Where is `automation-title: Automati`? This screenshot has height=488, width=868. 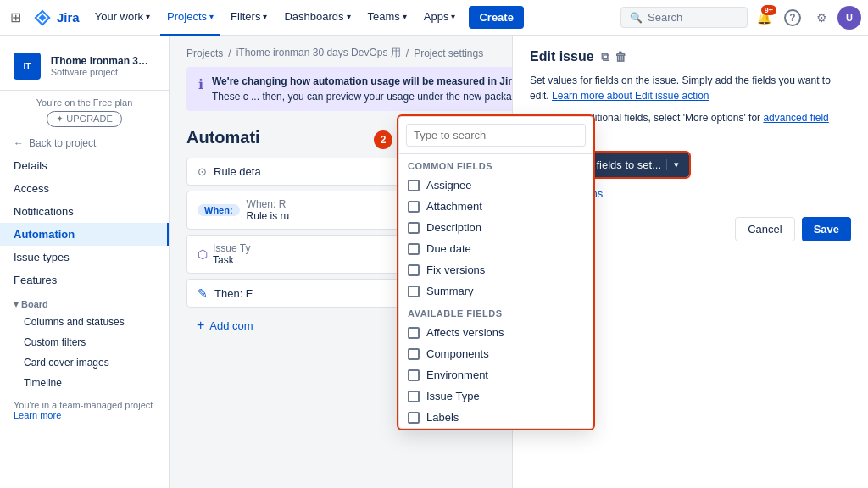
automation-title: Automati is located at coordinates (224, 137).